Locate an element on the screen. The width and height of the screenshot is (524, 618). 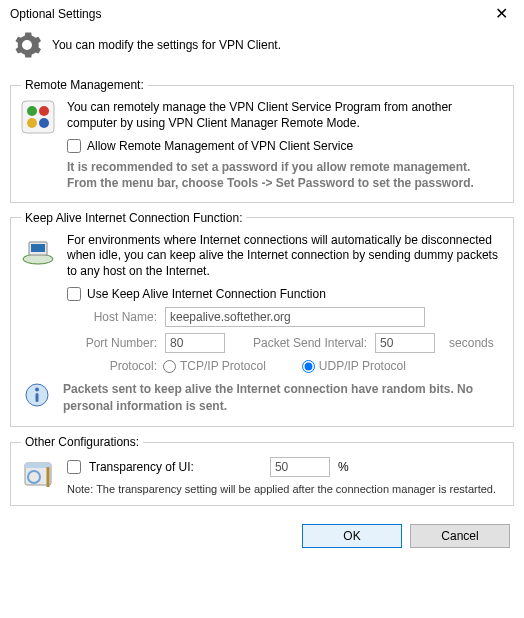
remote-legend: Remote Management: is located at coordinates (84, 85).